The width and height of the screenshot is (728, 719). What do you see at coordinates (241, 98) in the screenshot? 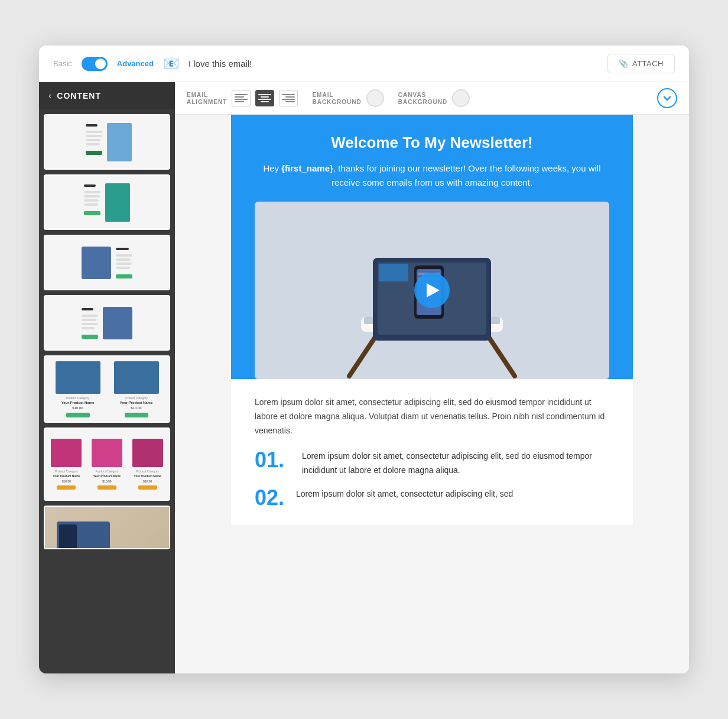
I see `align-left-icon` at bounding box center [241, 98].